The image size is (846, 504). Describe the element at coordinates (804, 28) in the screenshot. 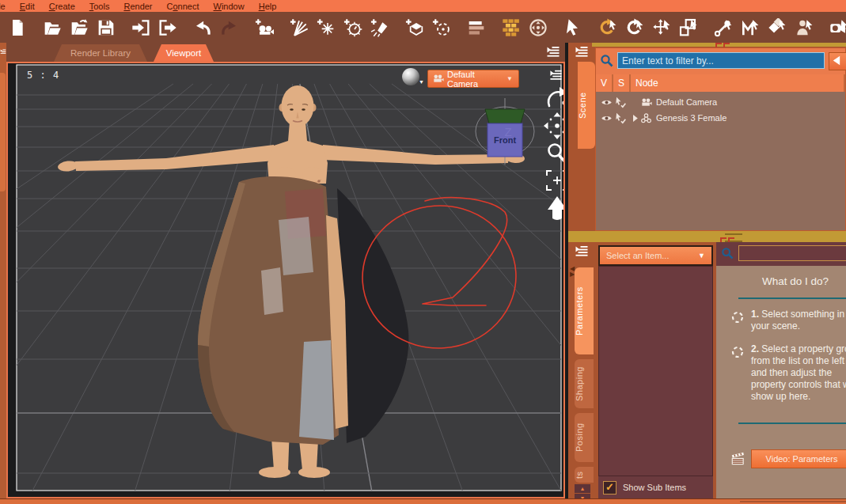

I see `figure-selection-icon` at that location.